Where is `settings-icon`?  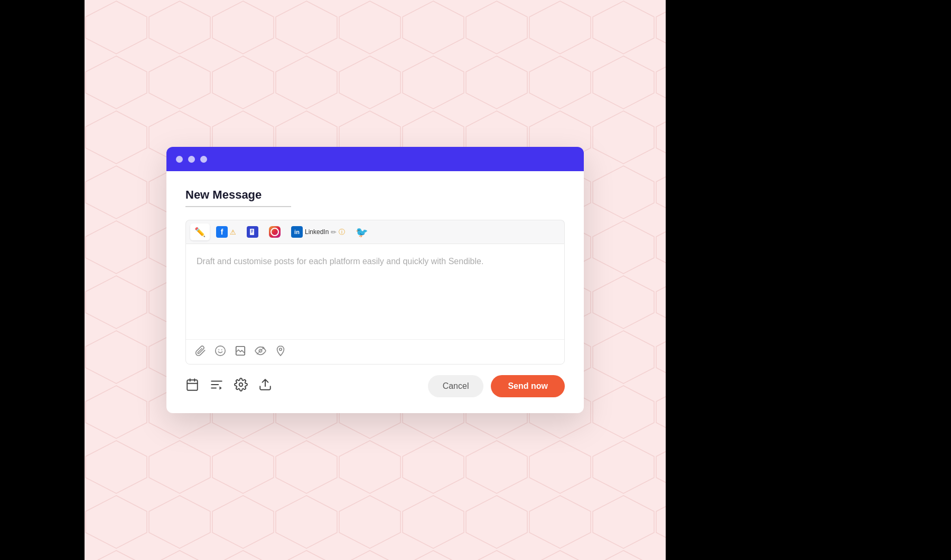 settings-icon is located at coordinates (241, 386).